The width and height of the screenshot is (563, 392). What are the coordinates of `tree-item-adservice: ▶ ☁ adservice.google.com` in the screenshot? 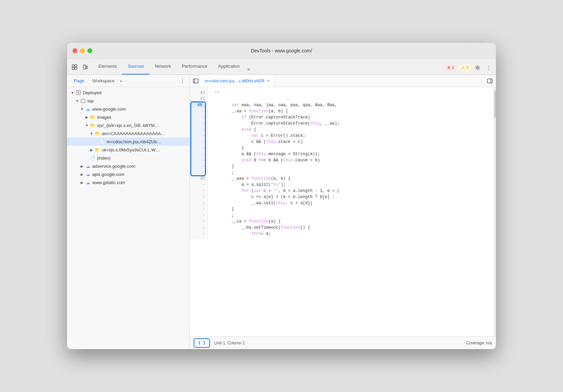 It's located at (128, 166).